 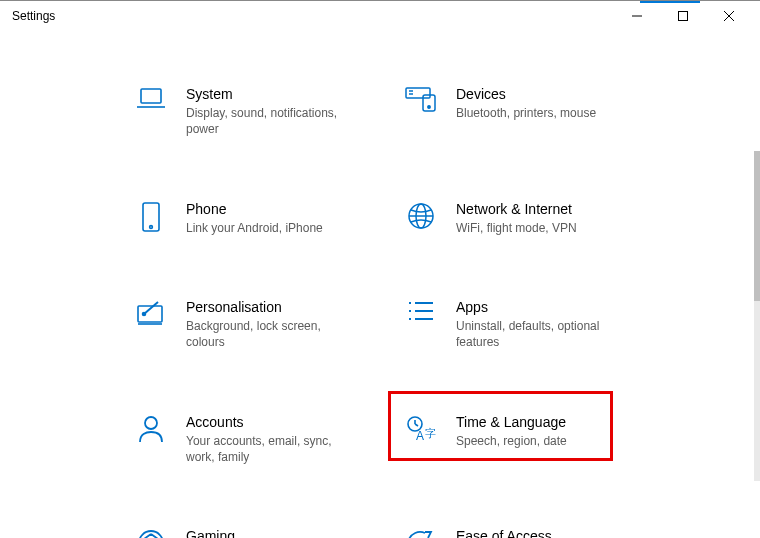 I want to click on tile-title: Gaming, so click(x=286, y=532).